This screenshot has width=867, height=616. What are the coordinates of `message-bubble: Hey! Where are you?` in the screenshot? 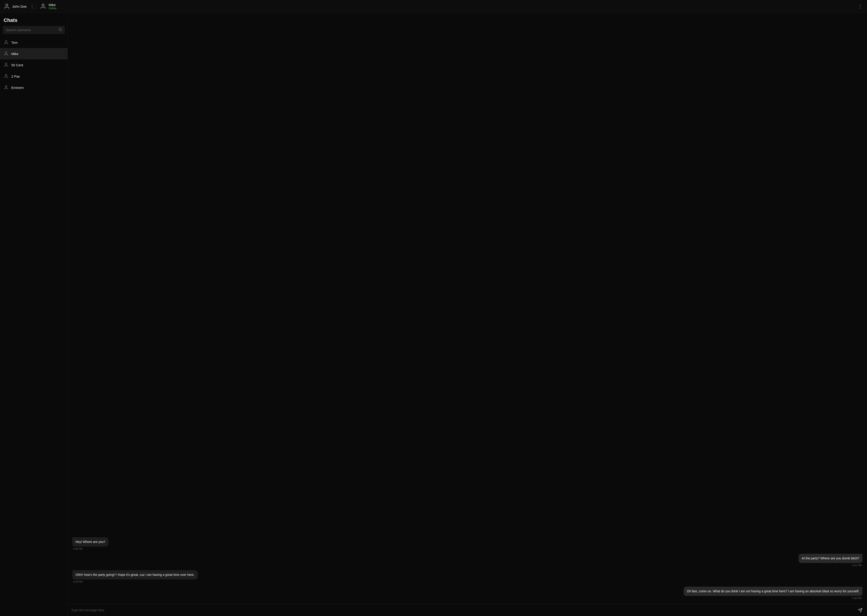 It's located at (90, 542).